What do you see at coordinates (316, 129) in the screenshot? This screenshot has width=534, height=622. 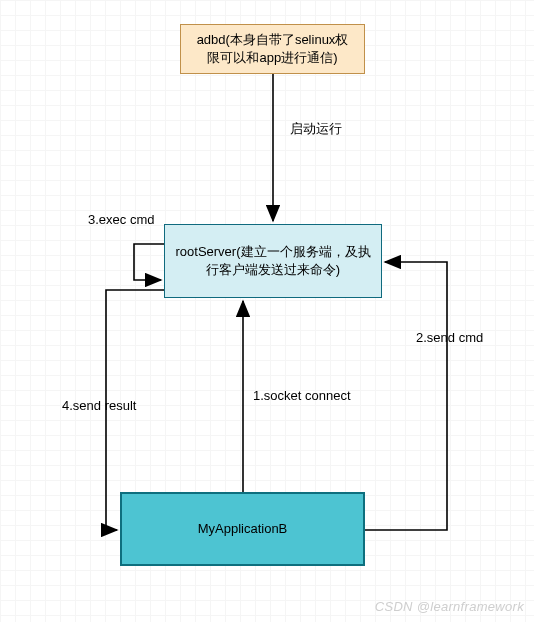 I see `edge-label-start: 启动运行` at bounding box center [316, 129].